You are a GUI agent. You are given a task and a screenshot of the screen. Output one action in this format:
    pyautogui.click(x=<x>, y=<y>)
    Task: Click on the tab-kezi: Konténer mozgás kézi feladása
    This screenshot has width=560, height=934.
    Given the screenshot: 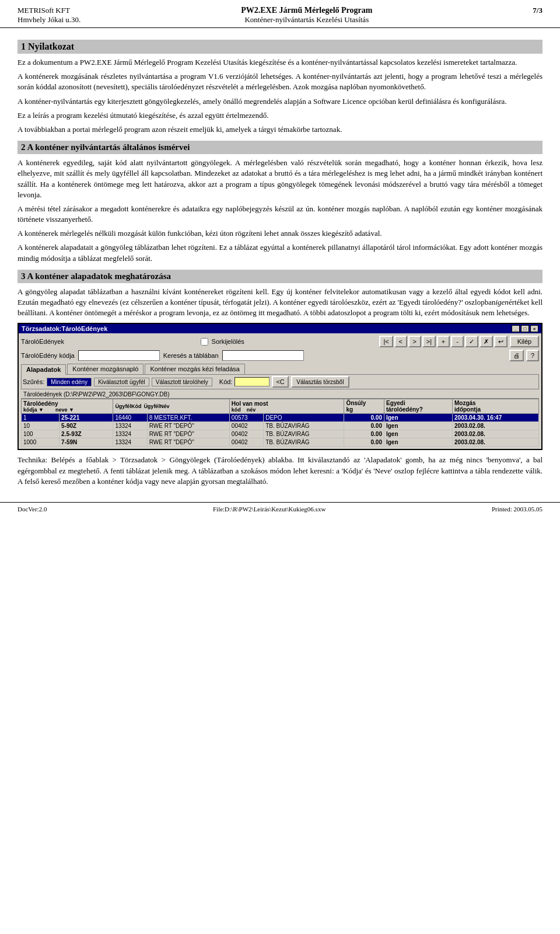 What is the action you would take?
    pyautogui.click(x=195, y=369)
    